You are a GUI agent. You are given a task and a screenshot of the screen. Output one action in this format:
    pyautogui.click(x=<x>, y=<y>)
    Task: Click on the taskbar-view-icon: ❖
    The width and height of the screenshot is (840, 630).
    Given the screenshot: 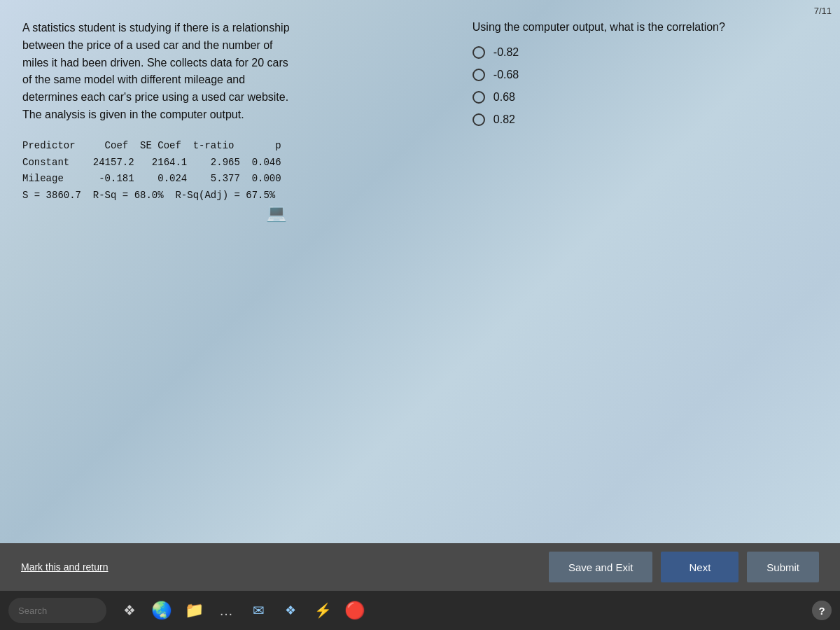 What is the action you would take?
    pyautogui.click(x=130, y=610)
    